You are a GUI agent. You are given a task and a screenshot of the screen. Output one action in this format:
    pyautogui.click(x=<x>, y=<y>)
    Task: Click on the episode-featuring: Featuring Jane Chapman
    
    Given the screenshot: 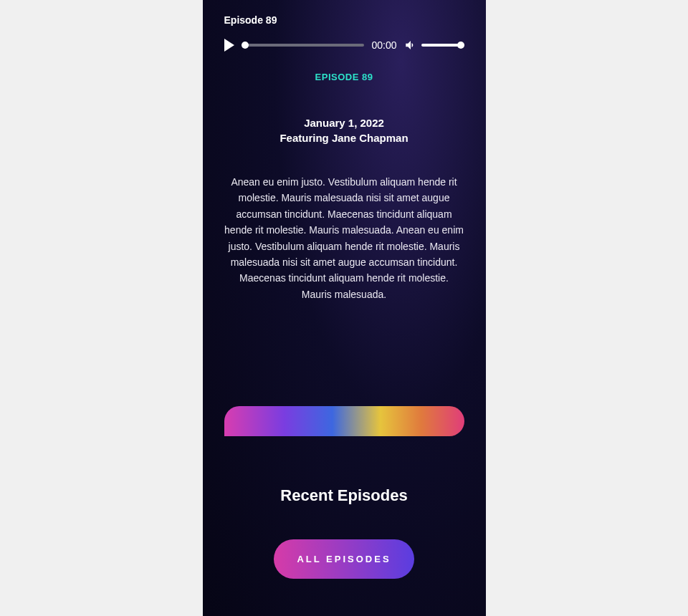 What is the action you would take?
    pyautogui.click(x=344, y=138)
    